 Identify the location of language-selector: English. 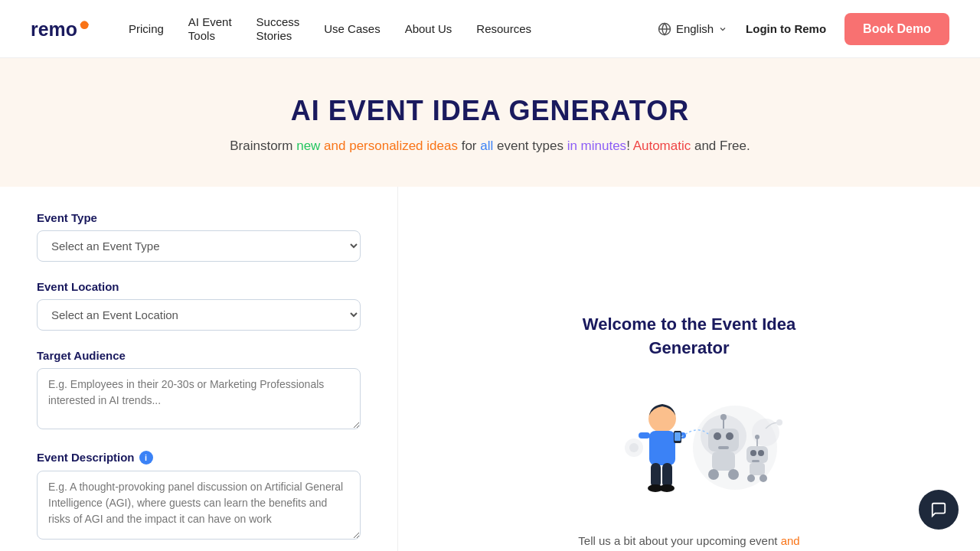
(692, 29).